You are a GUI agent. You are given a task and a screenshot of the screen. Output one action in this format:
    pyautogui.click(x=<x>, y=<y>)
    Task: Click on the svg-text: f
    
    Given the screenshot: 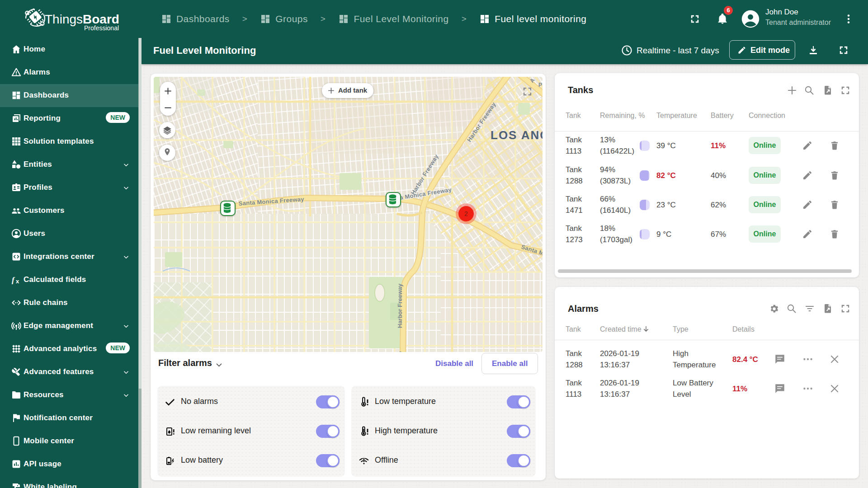 What is the action you would take?
    pyautogui.click(x=14, y=280)
    